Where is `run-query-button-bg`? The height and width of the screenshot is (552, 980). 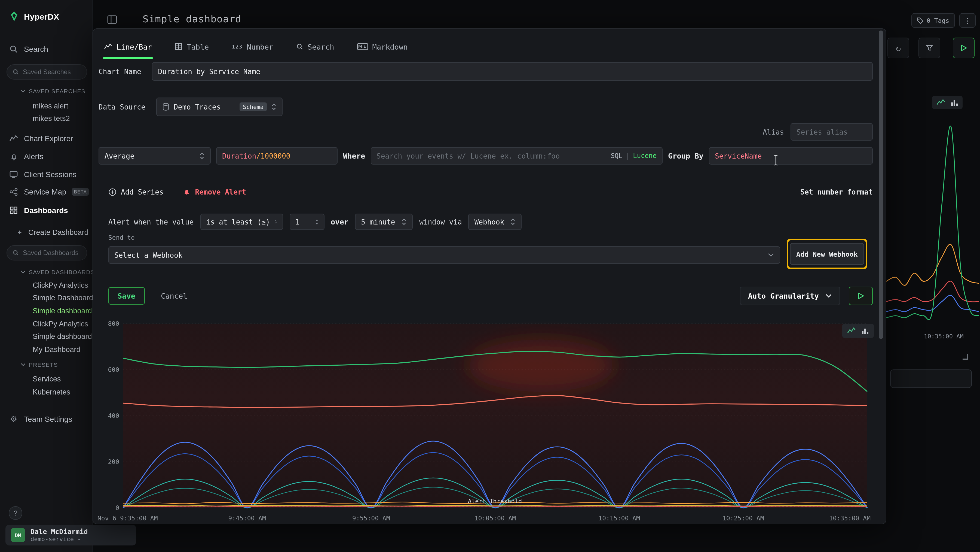
run-query-button-bg is located at coordinates (964, 48).